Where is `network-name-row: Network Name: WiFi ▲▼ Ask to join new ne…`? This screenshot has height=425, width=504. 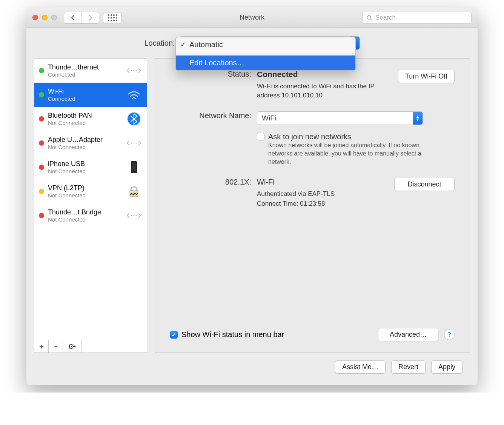
network-name-row: Network Name: WiFi ▲▼ Ask to join new ne… is located at coordinates (305, 139).